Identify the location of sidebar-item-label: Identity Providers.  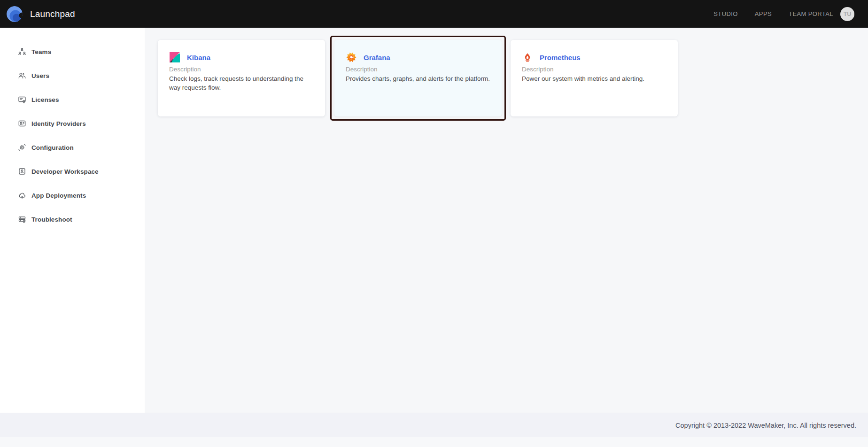
(59, 124).